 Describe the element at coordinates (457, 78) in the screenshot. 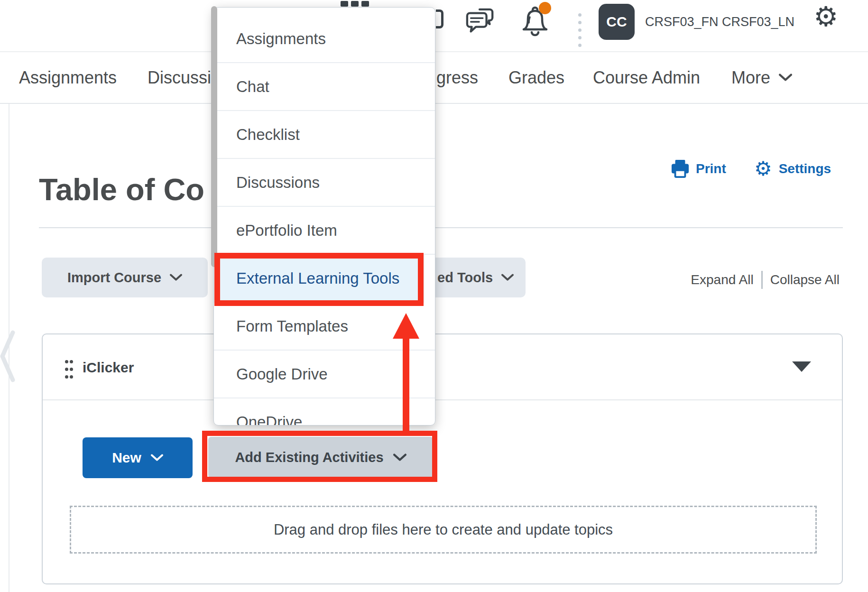

I see `nav-item-class-progress: gress` at that location.